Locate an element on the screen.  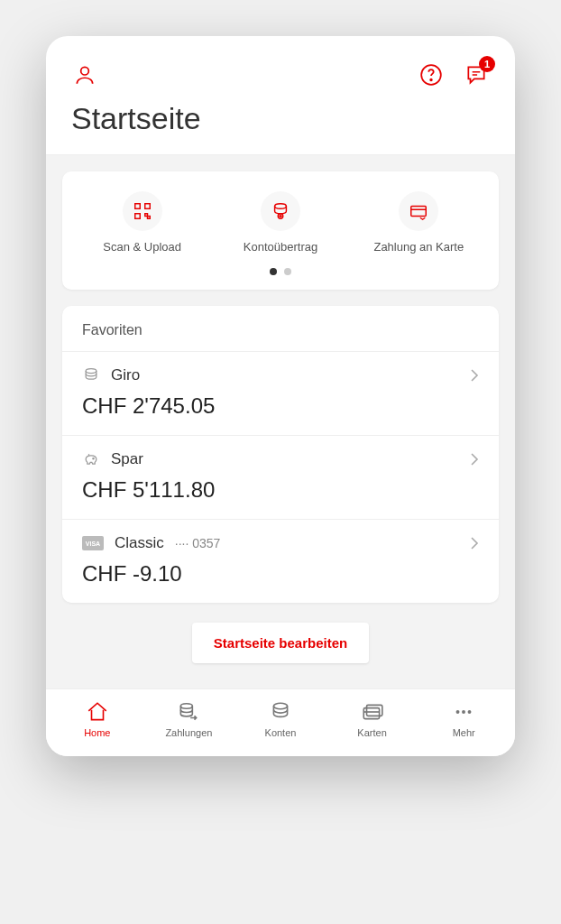
favorite-amount: CHF 5'111.80 is located at coordinates (280, 490).